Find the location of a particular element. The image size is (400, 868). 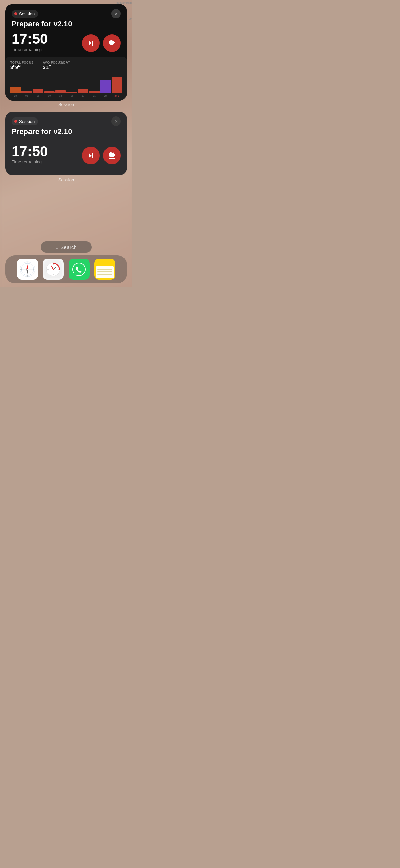

chart-label-24: 24 is located at coordinates (106, 96).